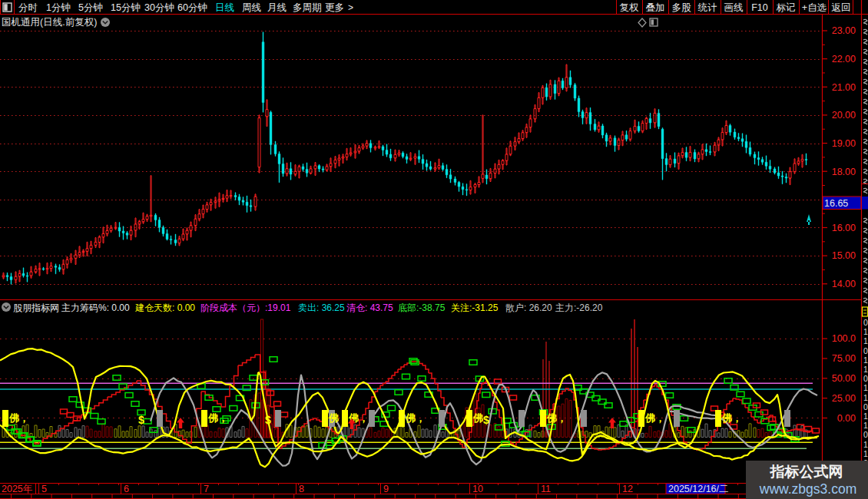 The height and width of the screenshot is (499, 868). I want to click on svg-text: 画线, so click(734, 8).